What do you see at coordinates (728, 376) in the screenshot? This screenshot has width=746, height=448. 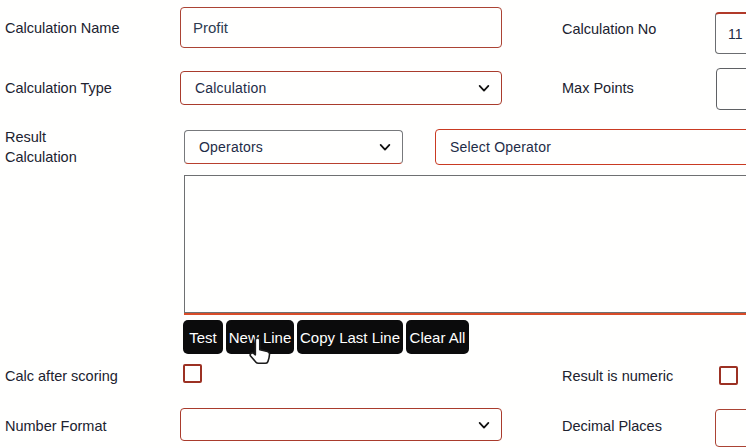 I see `result-is-numeric-checkbox` at bounding box center [728, 376].